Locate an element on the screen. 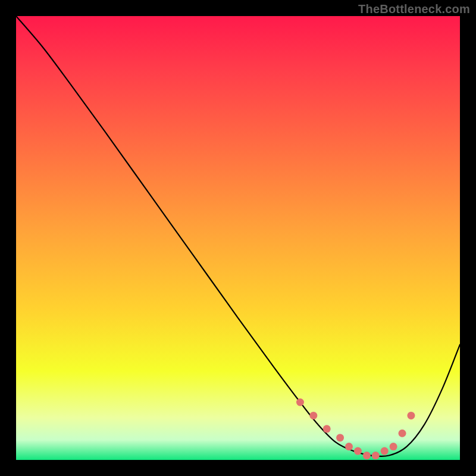  watermark: TheBottleneck.com is located at coordinates (414, 10).